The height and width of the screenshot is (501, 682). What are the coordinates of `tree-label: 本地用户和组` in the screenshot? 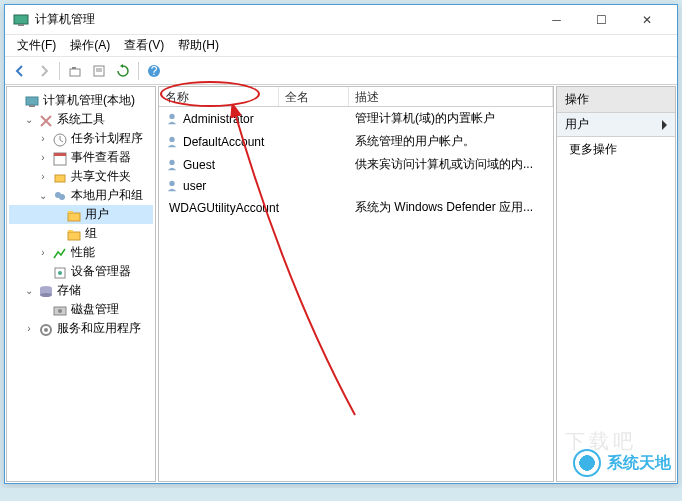 It's located at (107, 196).